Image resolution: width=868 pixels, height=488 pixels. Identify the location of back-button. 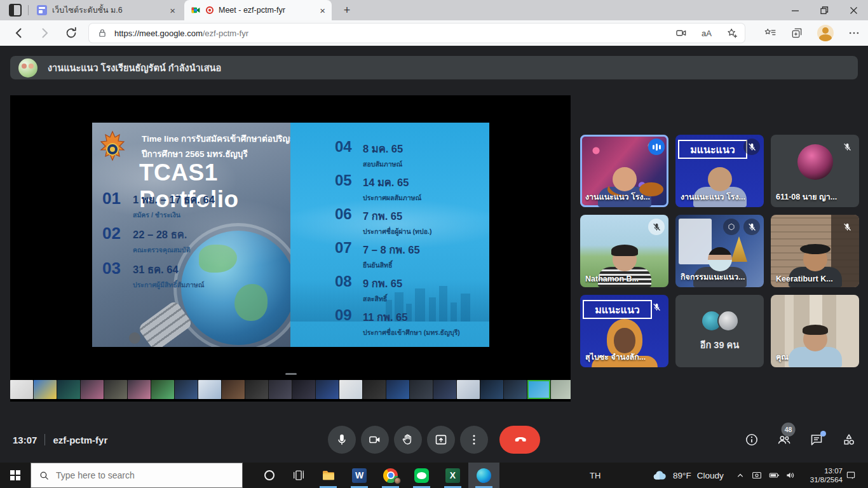
(19, 33).